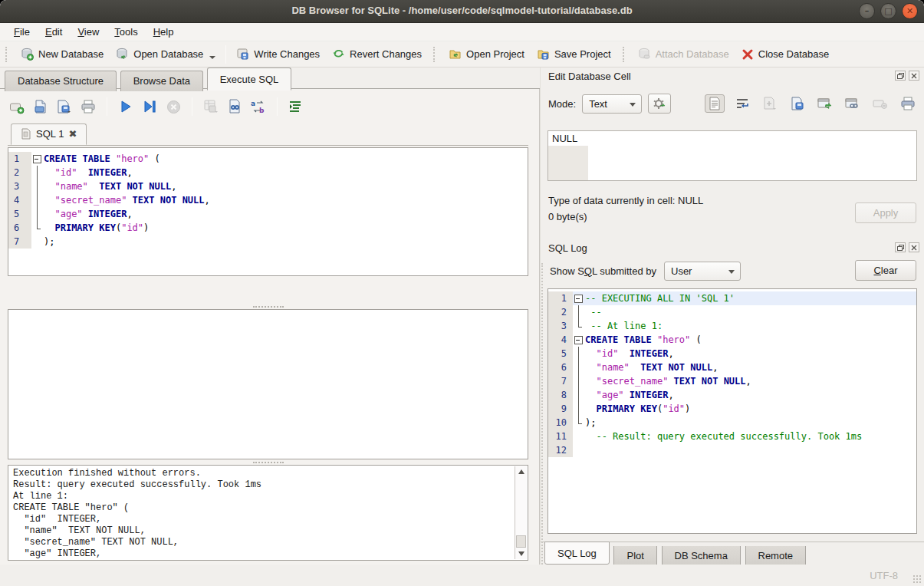 This screenshot has width=924, height=586. Describe the element at coordinates (684, 54) in the screenshot. I see `attach-database-button: Attach Database` at that location.